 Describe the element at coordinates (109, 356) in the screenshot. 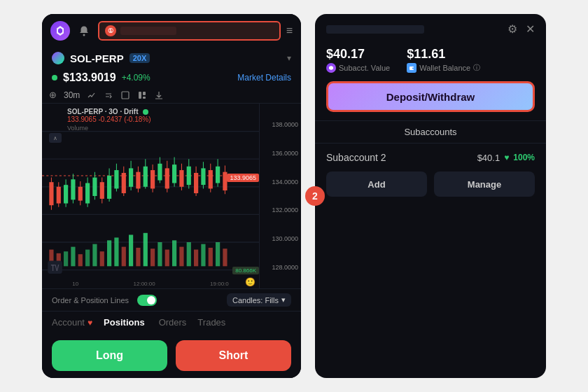

I see `long-button: Long` at that location.